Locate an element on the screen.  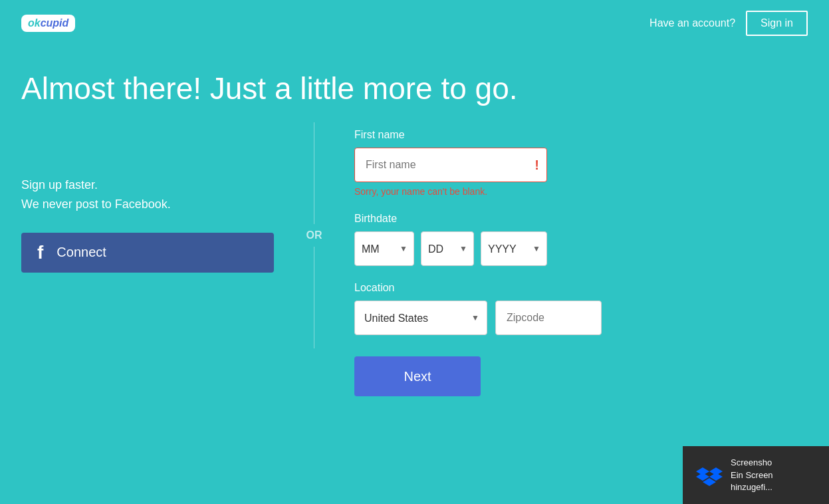
signup-faster-text: Sign up faster. We never post to Faceboo… is located at coordinates (148, 195).